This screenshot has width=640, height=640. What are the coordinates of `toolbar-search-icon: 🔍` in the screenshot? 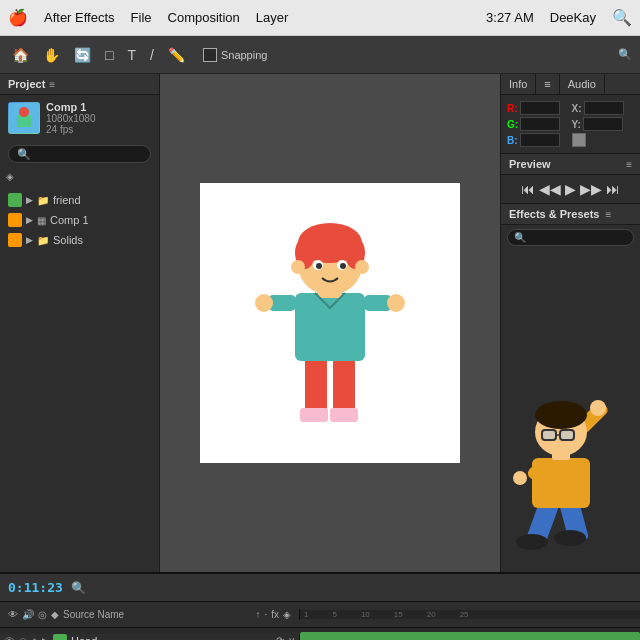 It's located at (625, 54).